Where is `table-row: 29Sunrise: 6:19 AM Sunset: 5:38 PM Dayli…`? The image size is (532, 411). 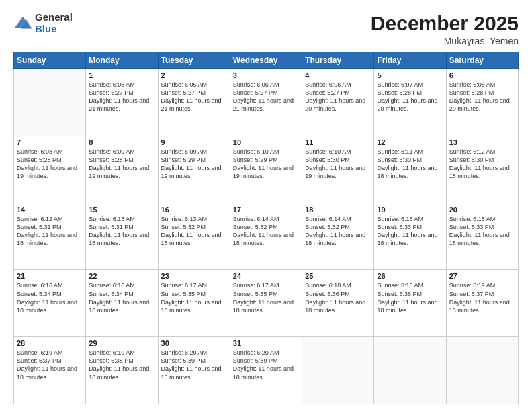
table-row: 29Sunrise: 6:19 AM Sunset: 5:38 PM Dayli… is located at coordinates (122, 371).